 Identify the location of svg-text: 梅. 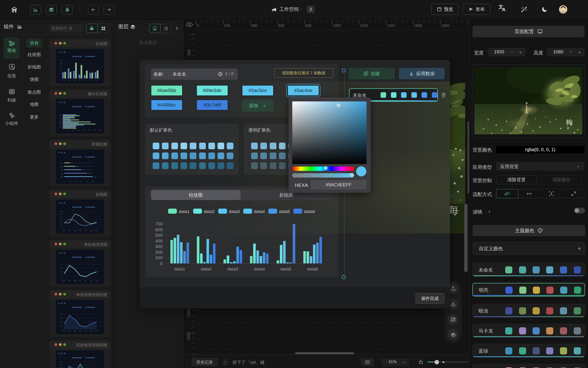
(569, 122).